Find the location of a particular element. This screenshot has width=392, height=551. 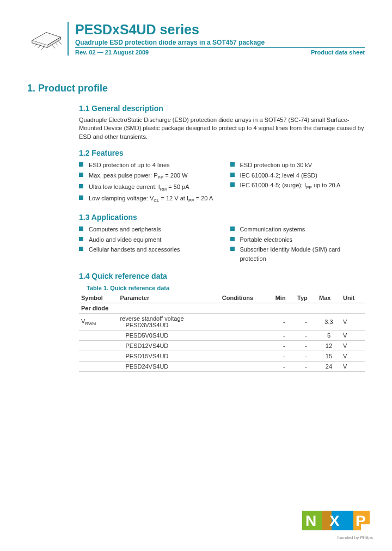

per-diode-label: Per diode is located at coordinates (222, 308).